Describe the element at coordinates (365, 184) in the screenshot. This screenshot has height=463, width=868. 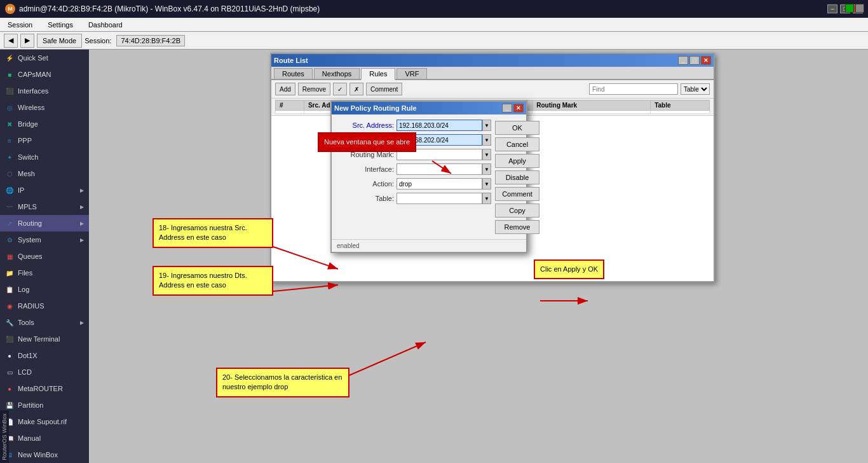
I see `action-label: Action:` at that location.